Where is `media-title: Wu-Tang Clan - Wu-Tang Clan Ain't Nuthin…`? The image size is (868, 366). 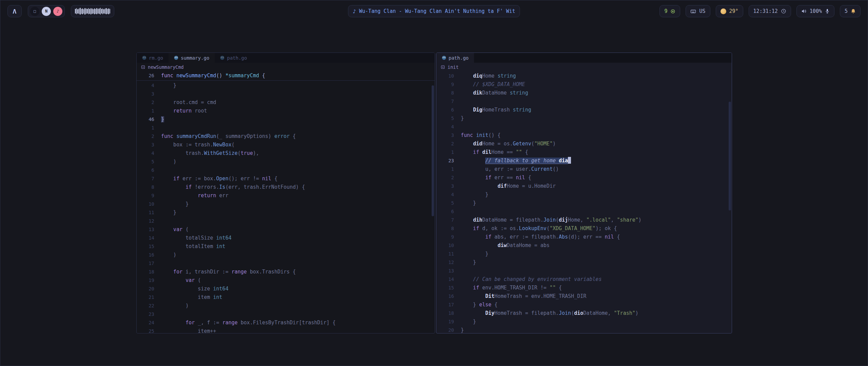 media-title: Wu-Tang Clan - Wu-Tang Clan Ain't Nuthin… is located at coordinates (437, 11).